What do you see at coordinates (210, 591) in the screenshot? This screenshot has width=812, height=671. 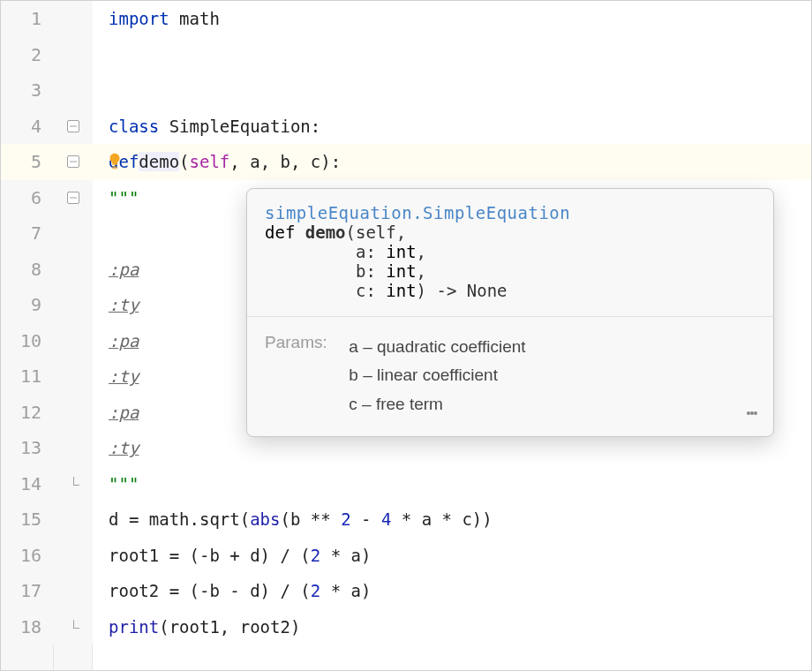 I see `code-text: root2 = (-b - d) / (` at bounding box center [210, 591].